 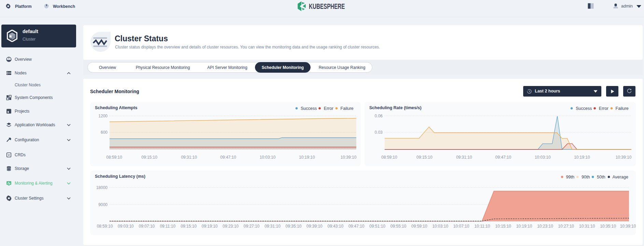 I want to click on svg-text: 9000, so click(x=103, y=205).